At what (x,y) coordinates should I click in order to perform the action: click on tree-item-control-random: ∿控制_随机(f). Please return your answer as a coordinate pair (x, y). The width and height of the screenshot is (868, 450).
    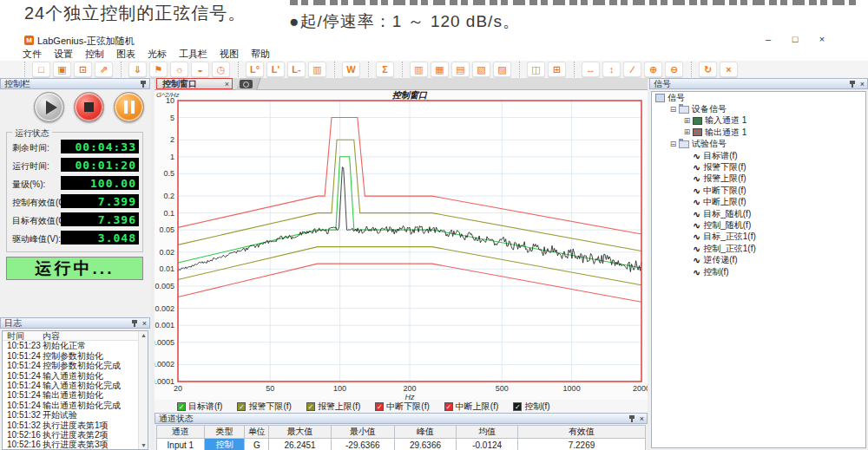
    Looking at the image, I should click on (759, 225).